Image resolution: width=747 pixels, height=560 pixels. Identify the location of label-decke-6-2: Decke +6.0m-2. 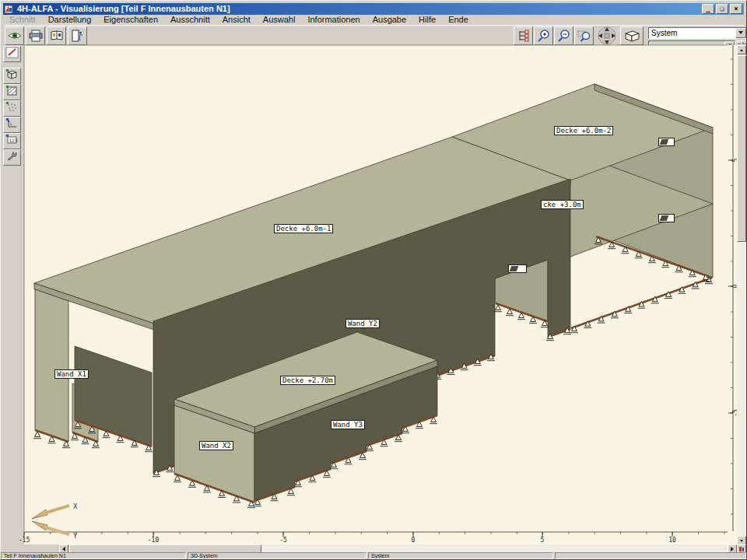
(584, 131).